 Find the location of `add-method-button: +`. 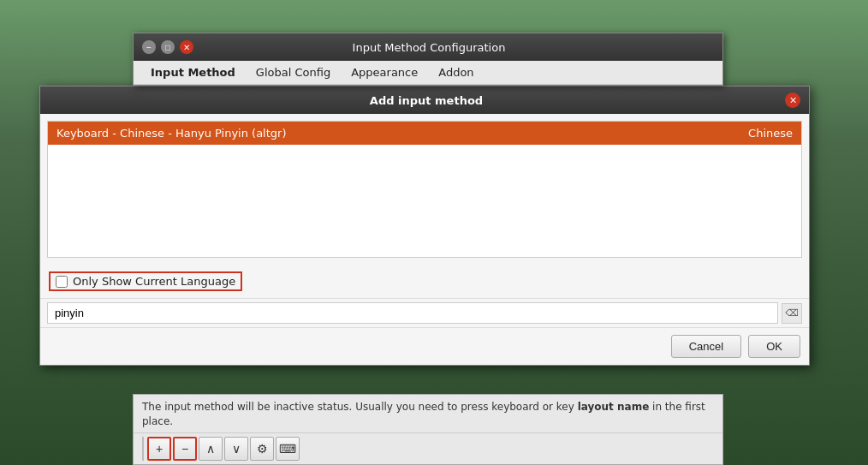

add-method-button: + is located at coordinates (159, 449).